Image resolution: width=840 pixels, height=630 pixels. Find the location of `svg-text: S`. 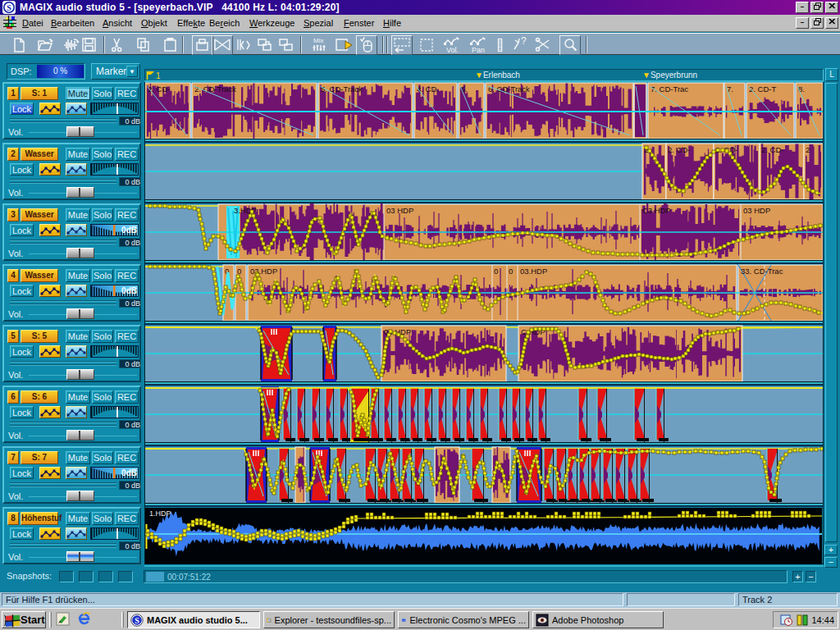

svg-text: S is located at coordinates (137, 620).